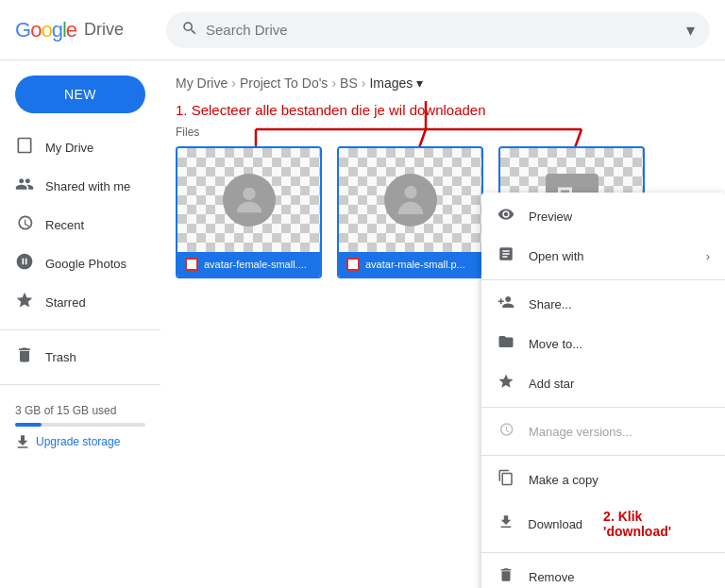 This screenshot has width=725, height=588. I want to click on manage-versions-icon, so click(506, 431).